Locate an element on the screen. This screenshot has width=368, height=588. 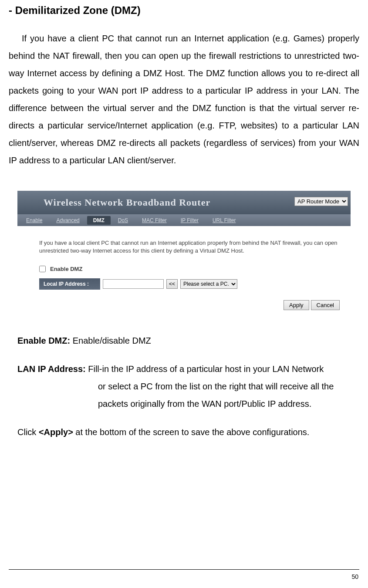
enable-dmz-label: Enable DMZ is located at coordinates (66, 269).